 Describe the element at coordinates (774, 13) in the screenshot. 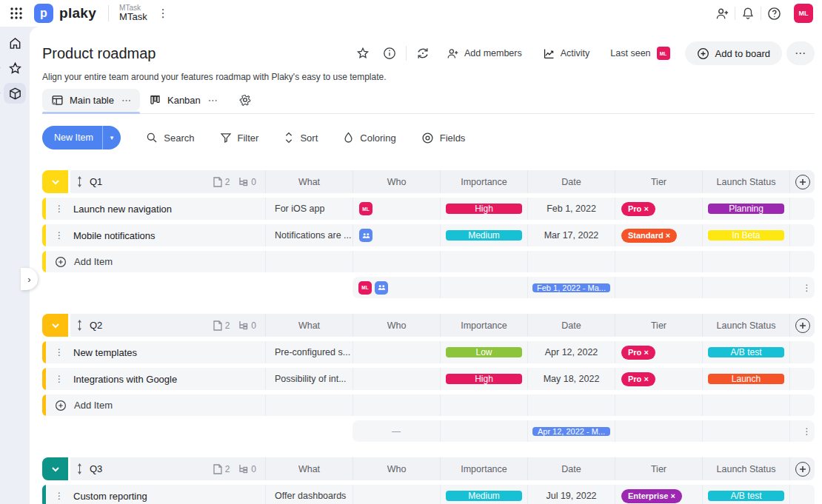

I see `help-icon` at that location.